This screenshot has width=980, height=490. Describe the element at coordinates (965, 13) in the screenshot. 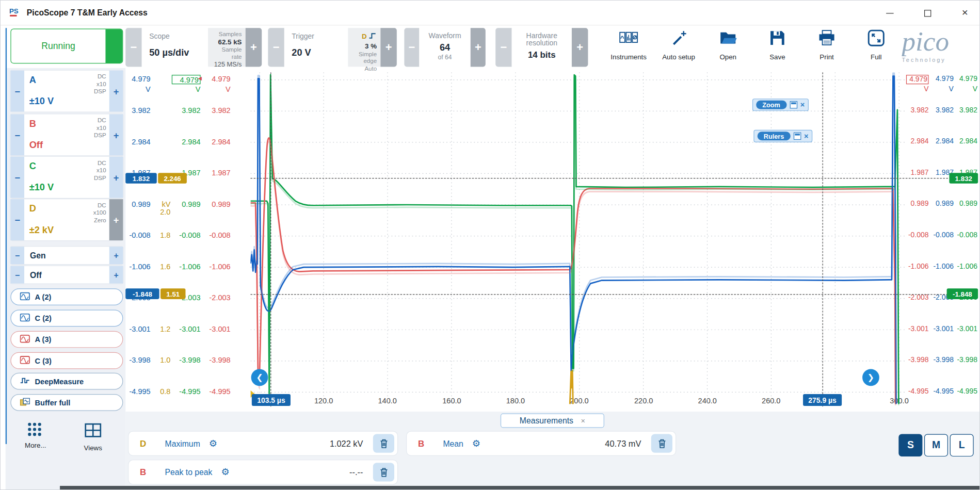

I see `close-button: ×` at that location.